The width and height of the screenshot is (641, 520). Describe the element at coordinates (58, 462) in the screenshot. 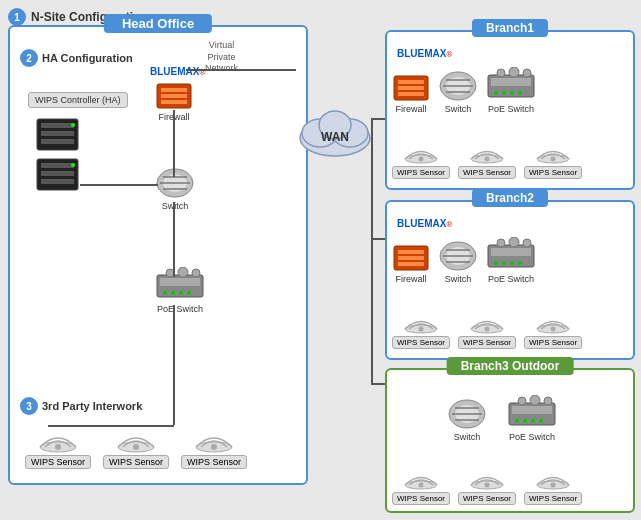

I see `ho-sensor-1-label: WIPS Sensor` at that location.